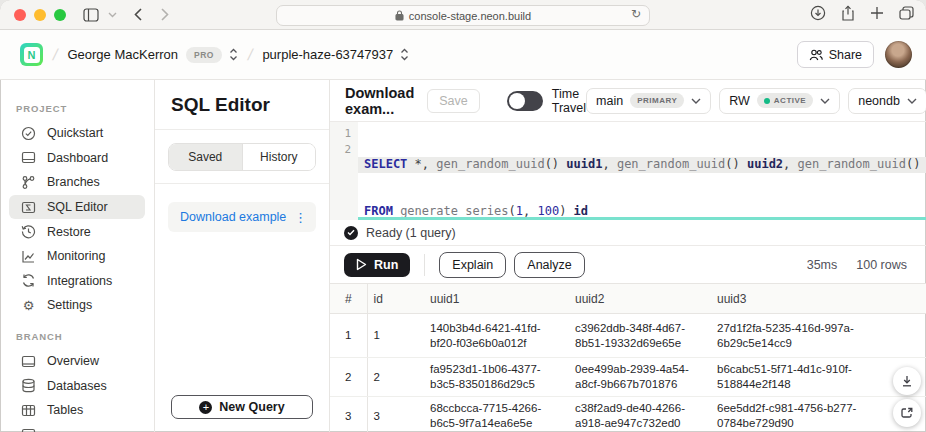  Describe the element at coordinates (454, 101) in the screenshot. I see `save-button: Save` at that location.